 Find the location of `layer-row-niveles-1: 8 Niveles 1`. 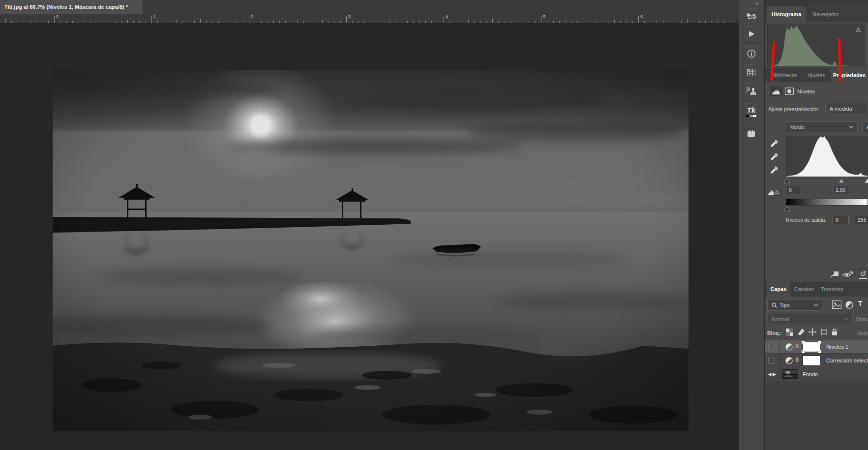

layer-row-niveles-1: 8 Niveles 1 is located at coordinates (816, 347).